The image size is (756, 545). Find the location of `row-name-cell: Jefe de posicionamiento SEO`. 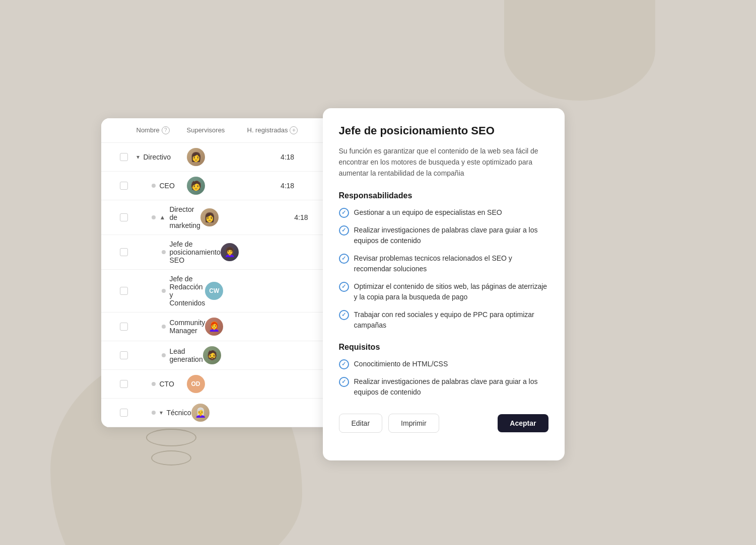

row-name-cell: Jefe de posicionamiento SEO is located at coordinates (178, 252).